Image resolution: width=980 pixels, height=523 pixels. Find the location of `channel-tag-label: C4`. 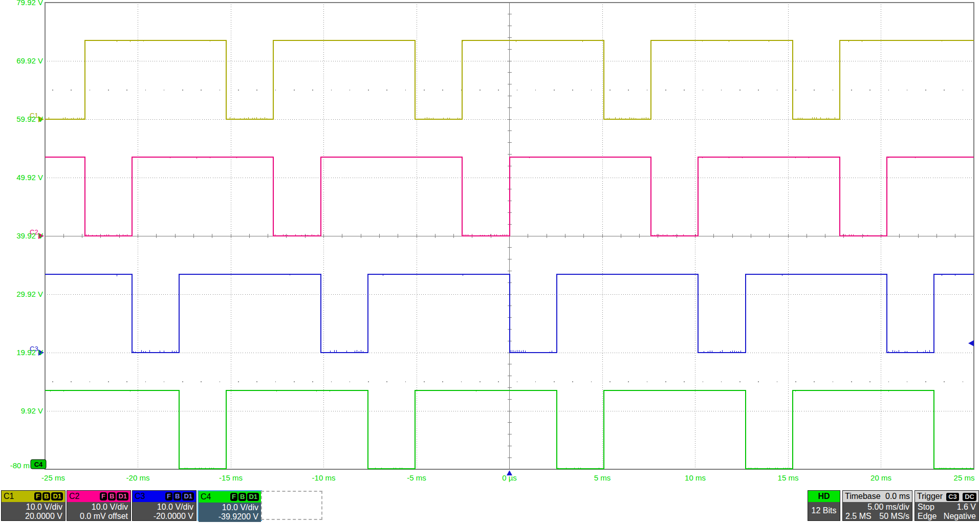

channel-tag-label: C4 is located at coordinates (39, 465).